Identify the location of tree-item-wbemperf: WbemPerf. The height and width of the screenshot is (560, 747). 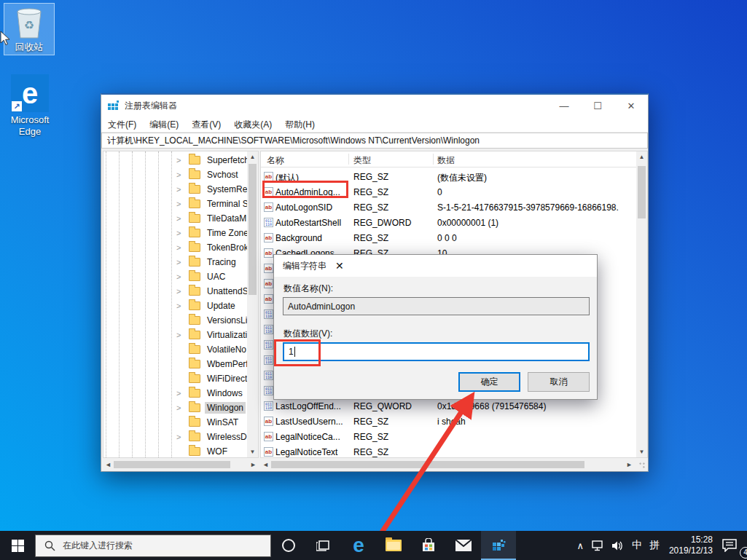
(181, 364).